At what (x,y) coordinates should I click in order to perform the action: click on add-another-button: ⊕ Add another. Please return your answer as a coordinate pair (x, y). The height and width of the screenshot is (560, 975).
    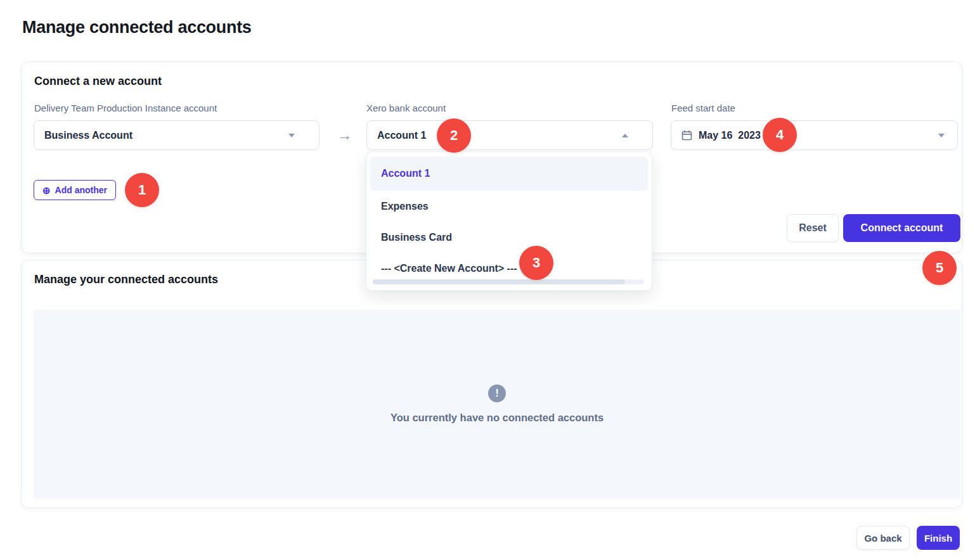
    Looking at the image, I should click on (75, 190).